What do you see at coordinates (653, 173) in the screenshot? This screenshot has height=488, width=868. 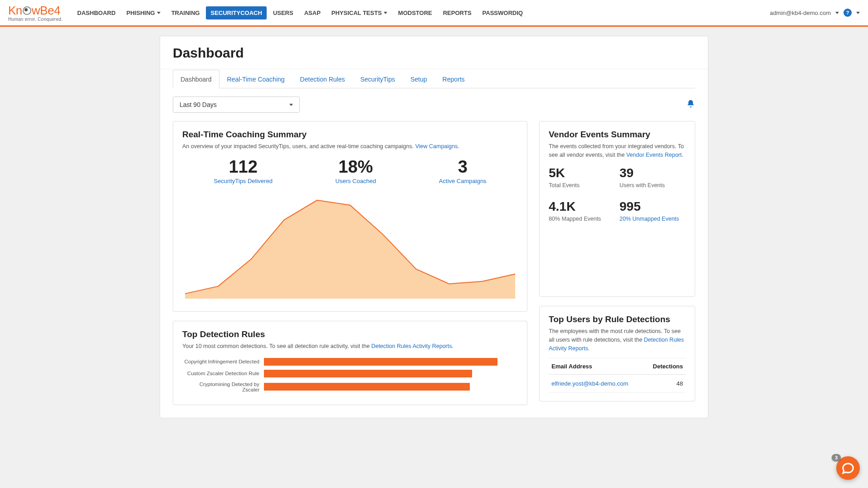 I see `vendor-stat-value: 39` at bounding box center [653, 173].